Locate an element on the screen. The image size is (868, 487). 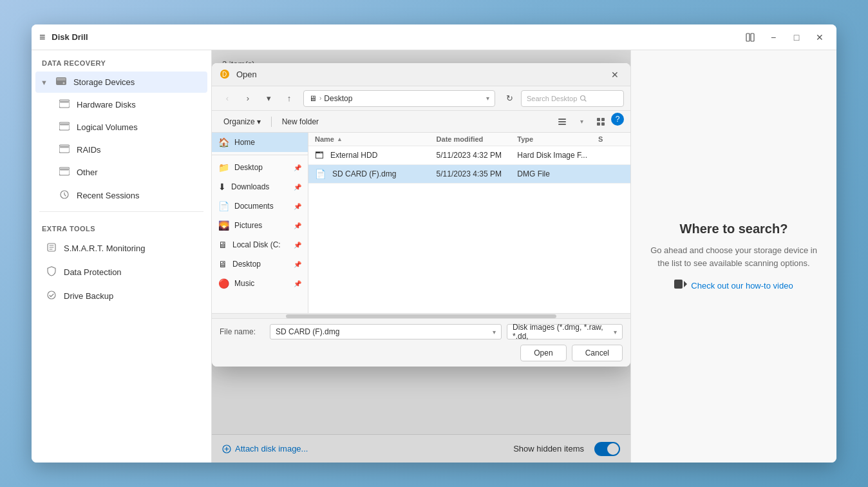
filename-input: SD CARD (F).dmg ▾ is located at coordinates (386, 332).